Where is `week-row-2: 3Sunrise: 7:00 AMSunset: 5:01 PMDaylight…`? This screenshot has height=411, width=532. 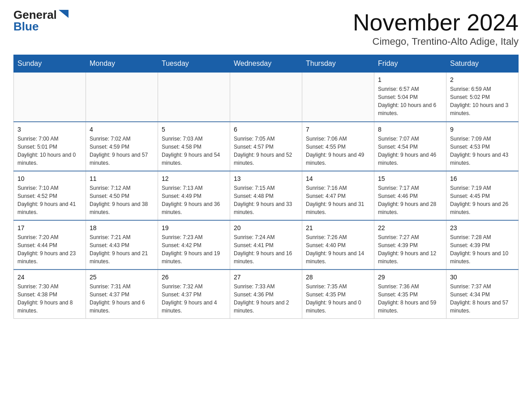 week-row-2: 3Sunrise: 7:00 AMSunset: 5:01 PMDaylight… is located at coordinates (266, 146).